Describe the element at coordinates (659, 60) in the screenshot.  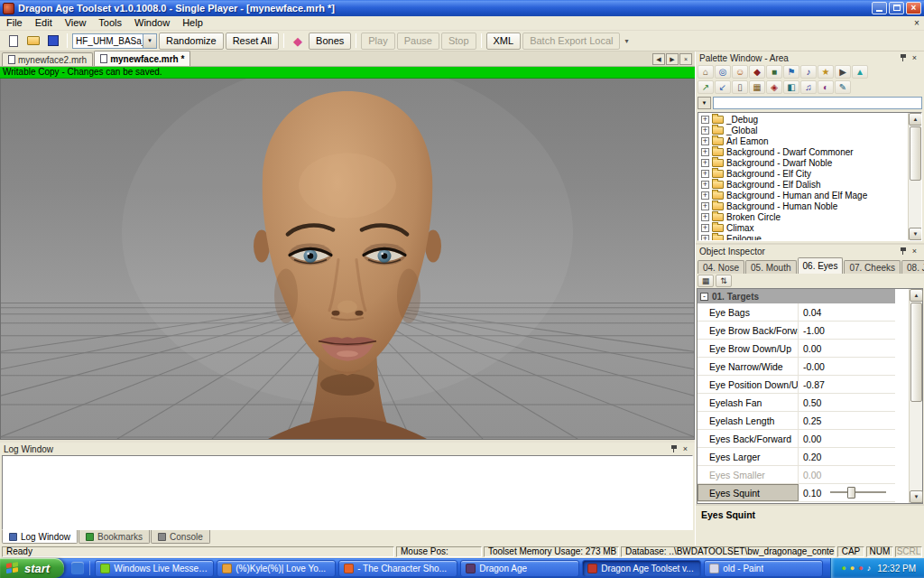
I see `tab-scroll-left-icon: ◀` at that location.